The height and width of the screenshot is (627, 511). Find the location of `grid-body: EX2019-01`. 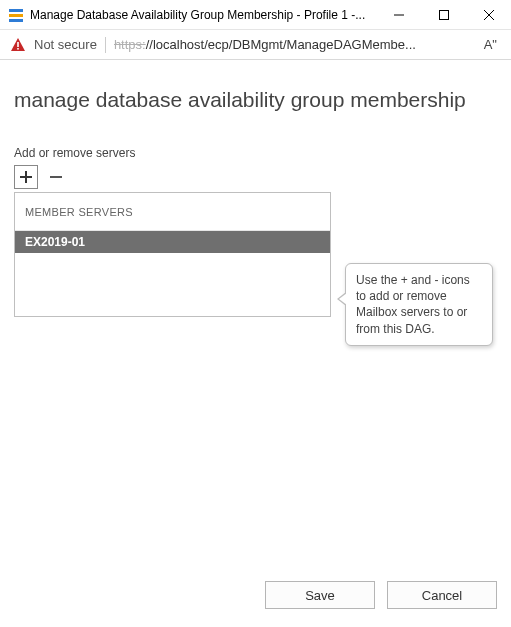

grid-body: EX2019-01 is located at coordinates (172, 274).